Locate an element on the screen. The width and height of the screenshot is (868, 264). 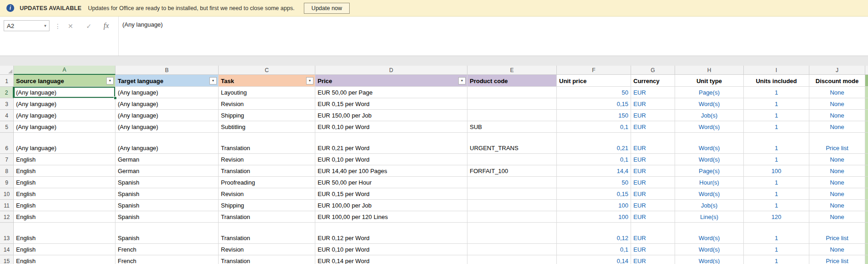
cell-h1: Unit type is located at coordinates (709, 81).